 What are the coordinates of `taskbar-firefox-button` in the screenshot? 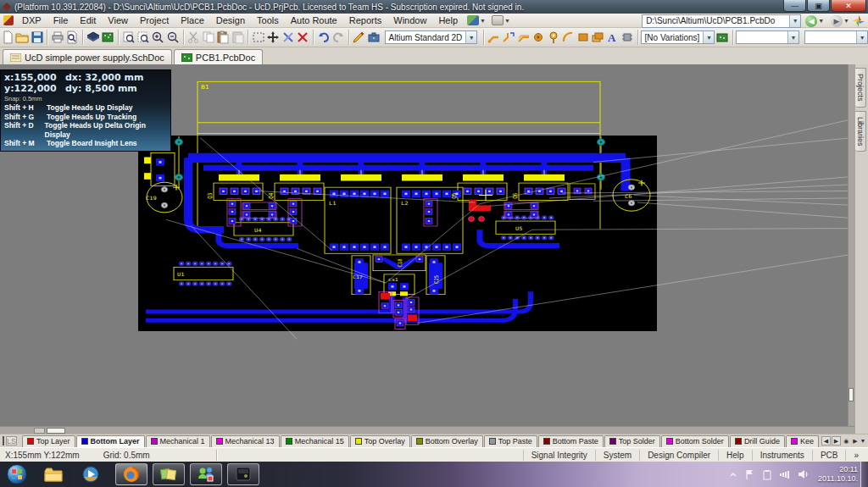 It's located at (131, 474).